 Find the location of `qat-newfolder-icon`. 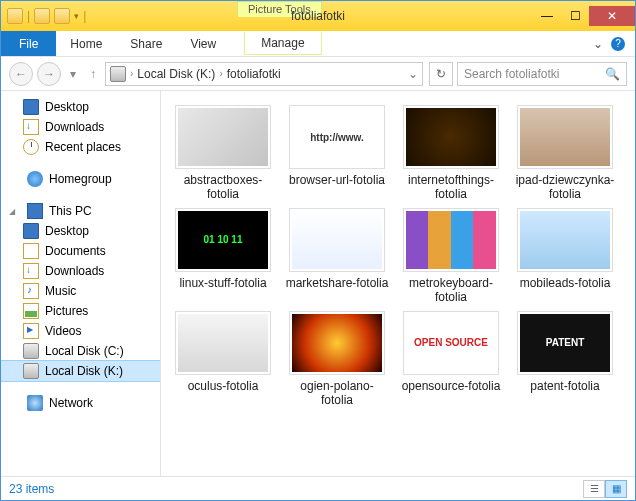

qat-newfolder-icon is located at coordinates (62, 16).